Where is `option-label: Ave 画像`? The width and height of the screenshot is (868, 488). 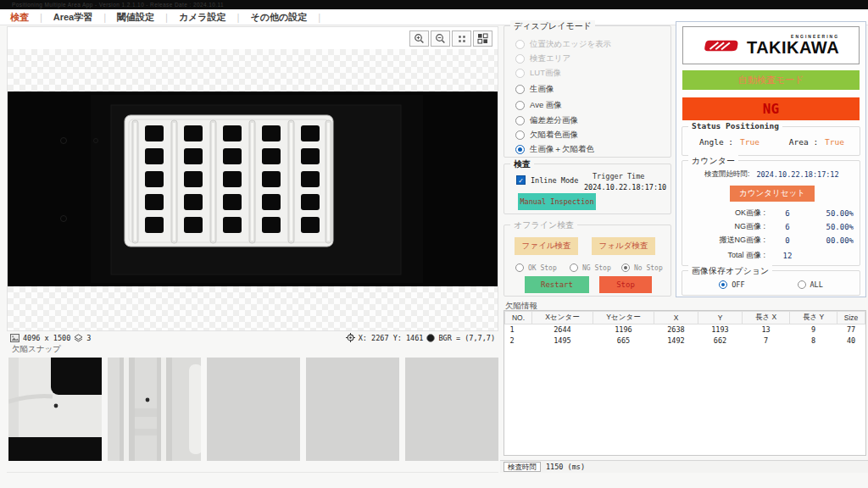 option-label: Ave 画像 is located at coordinates (546, 105).